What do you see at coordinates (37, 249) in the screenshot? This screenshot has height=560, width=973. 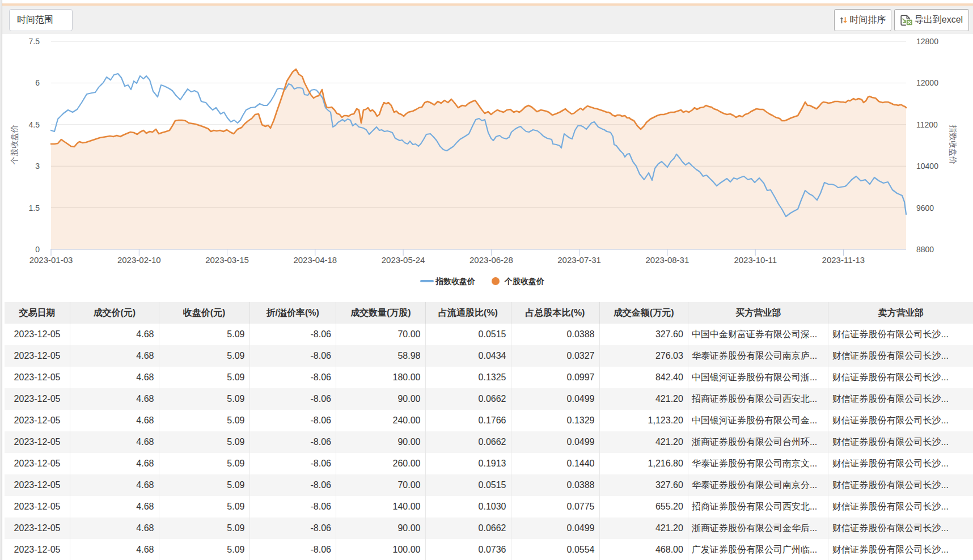 I see `svg-text: 0` at bounding box center [37, 249].